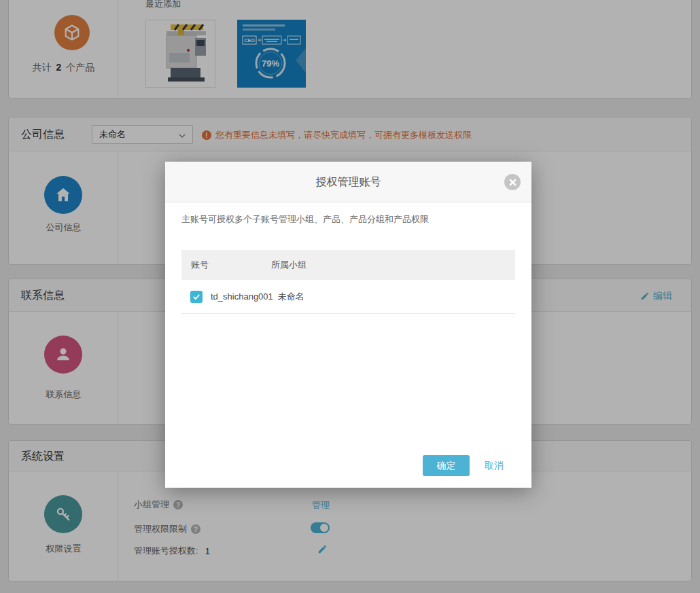 This screenshot has height=593, width=700. What do you see at coordinates (196, 297) in the screenshot?
I see `account-checkbox` at bounding box center [196, 297].